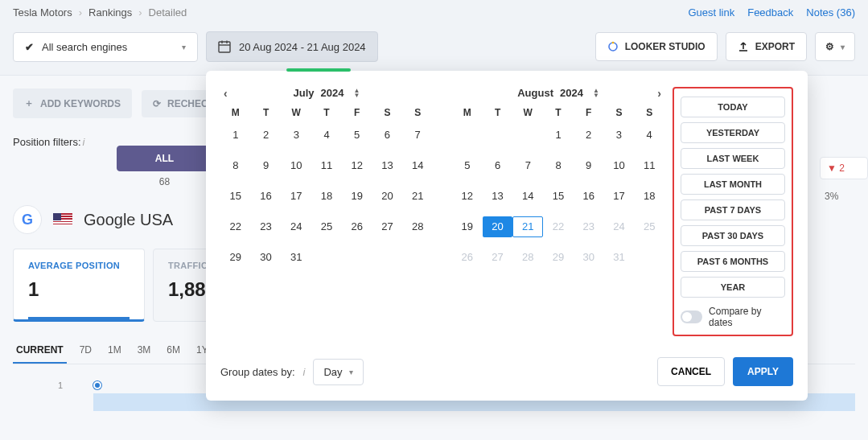 This screenshot has height=440, width=868. What do you see at coordinates (351, 372) in the screenshot?
I see `chevron-down-icon: ▾` at bounding box center [351, 372].